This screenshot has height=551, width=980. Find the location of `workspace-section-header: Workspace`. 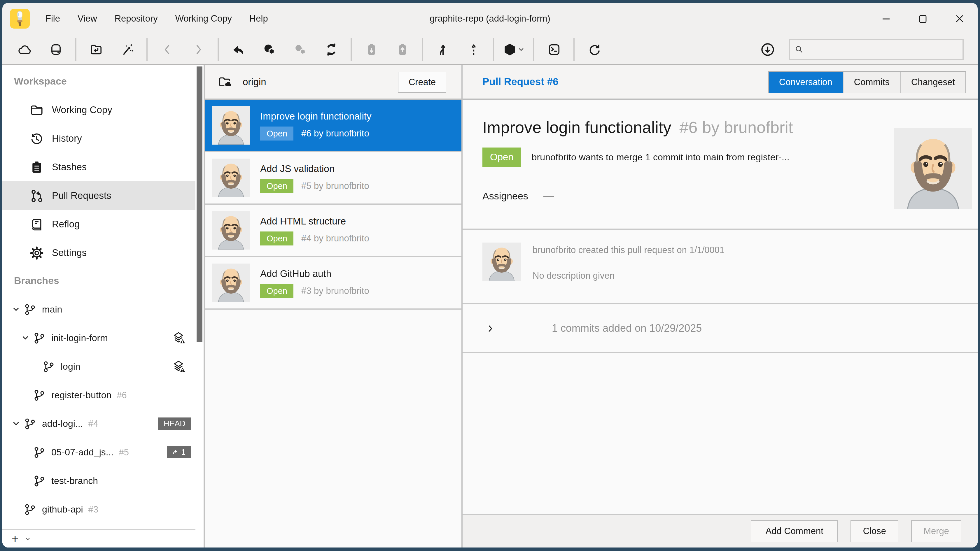

workspace-section-header: Workspace is located at coordinates (99, 81).